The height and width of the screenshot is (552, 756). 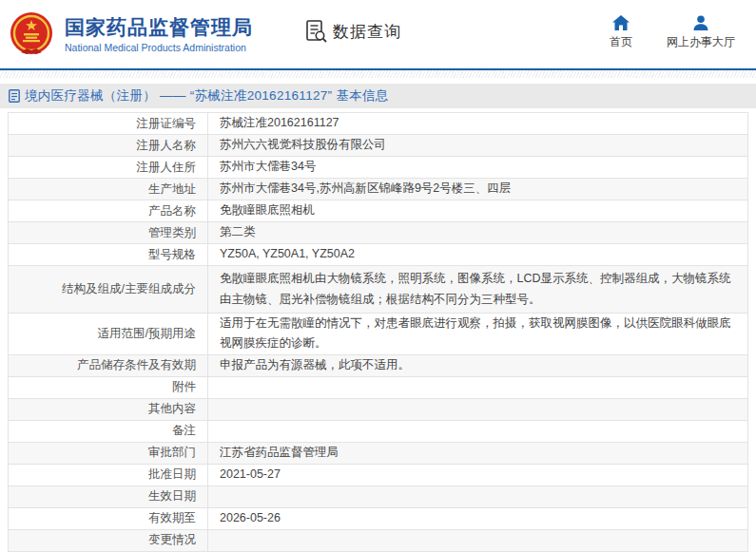 What do you see at coordinates (478, 519) in the screenshot?
I see `row-value: 2026-05-26` at bounding box center [478, 519].